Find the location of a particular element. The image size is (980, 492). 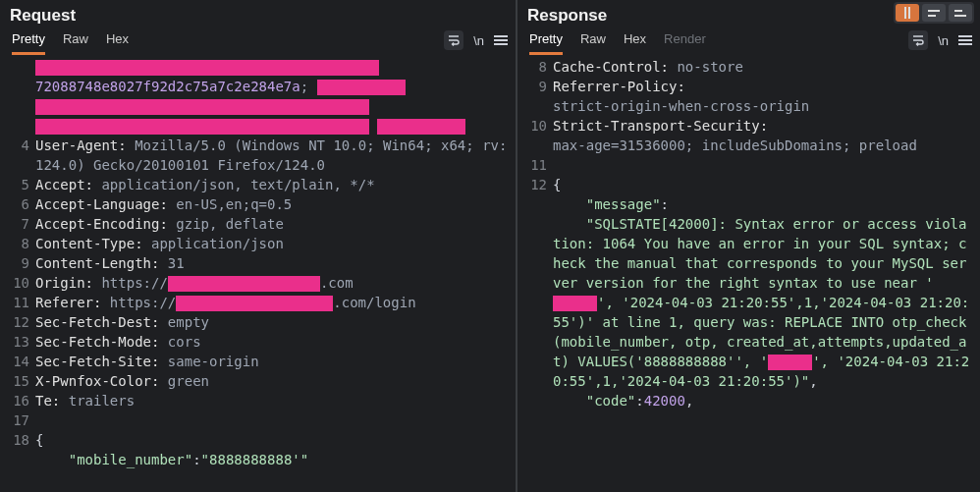

request-title: Request is located at coordinates (43, 16).